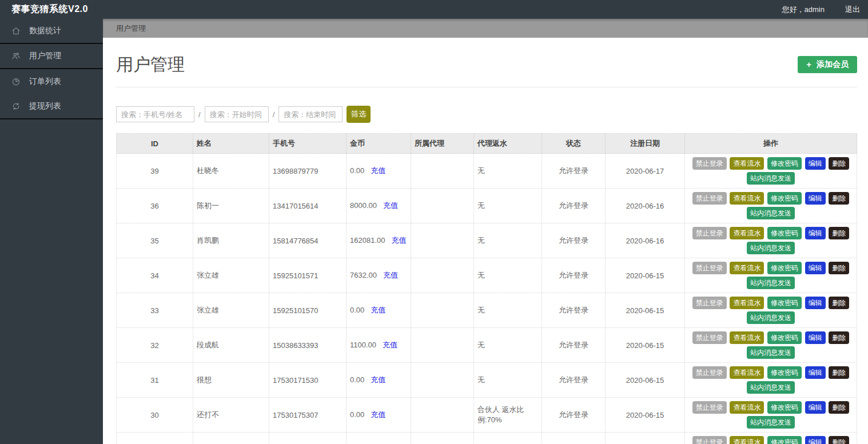 Image resolution: width=868 pixels, height=444 pixels. I want to click on filter-button: 筛选, so click(359, 114).